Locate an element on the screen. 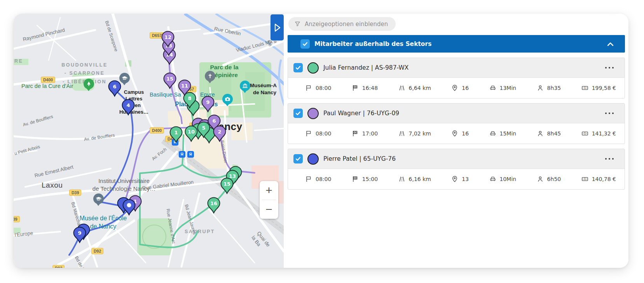 The width and height of the screenshot is (644, 283). road-shield: D39 is located at coordinates (75, 193).